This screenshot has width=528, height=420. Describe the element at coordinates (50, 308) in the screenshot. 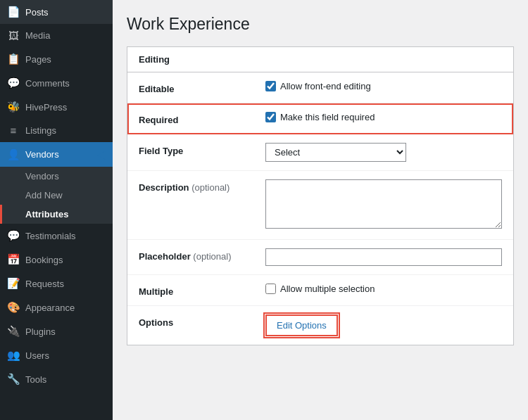

I see `sidebar-item-label: Appearance` at that location.